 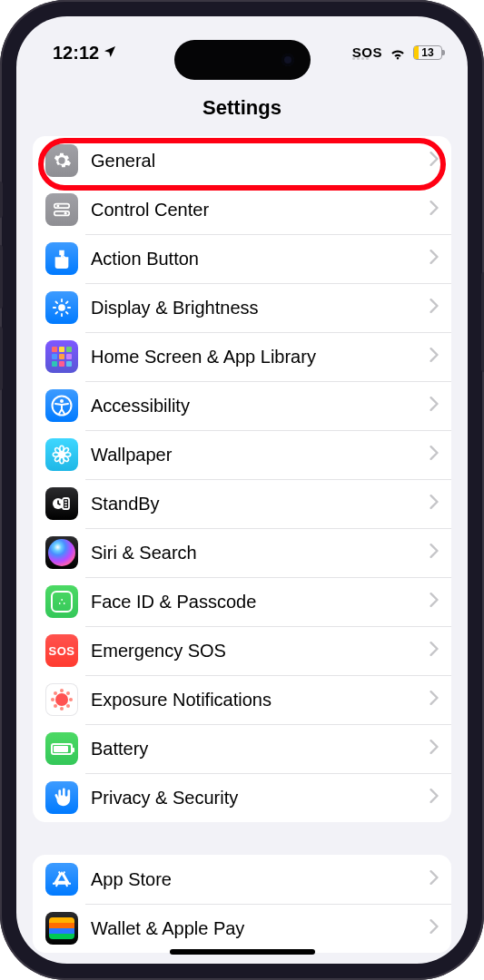 What do you see at coordinates (62, 357) in the screenshot?
I see `grid-icon` at bounding box center [62, 357].